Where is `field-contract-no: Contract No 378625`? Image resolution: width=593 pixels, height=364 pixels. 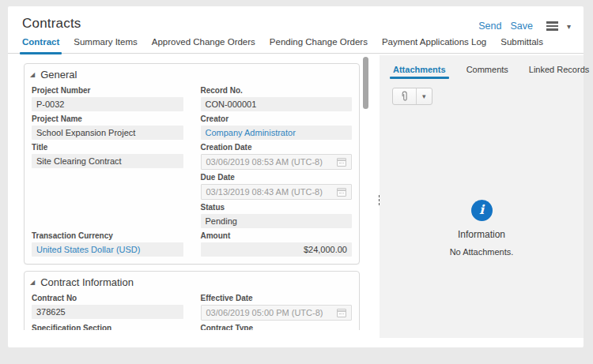
field-contract-no: Contract No 378625 is located at coordinates (108, 306).